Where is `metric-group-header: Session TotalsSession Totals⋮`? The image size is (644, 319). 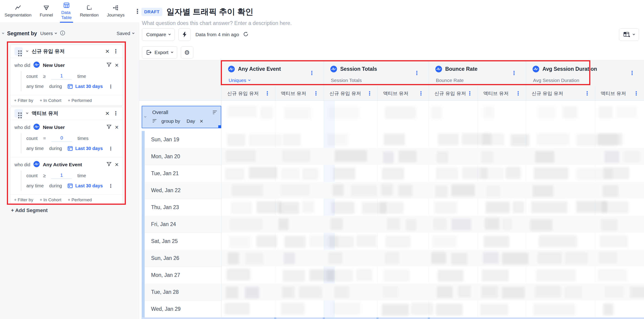 metric-group-header: Session TotalsSession Totals⋮ is located at coordinates (376, 73).